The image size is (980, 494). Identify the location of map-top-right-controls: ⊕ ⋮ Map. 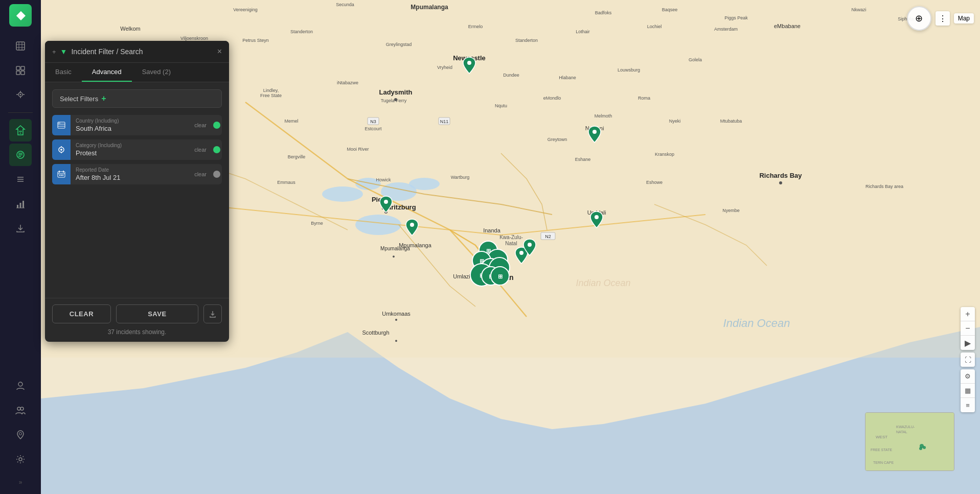
(941, 18).